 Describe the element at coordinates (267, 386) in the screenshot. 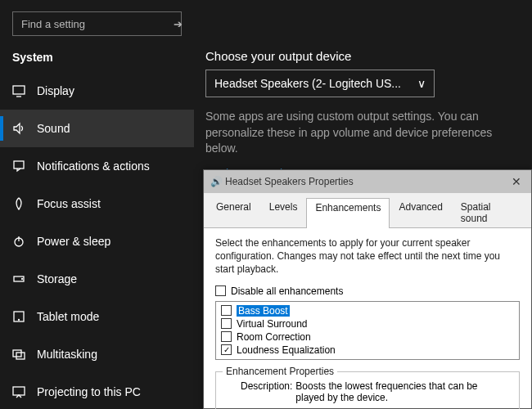

I see `description-label: Description:` at that location.